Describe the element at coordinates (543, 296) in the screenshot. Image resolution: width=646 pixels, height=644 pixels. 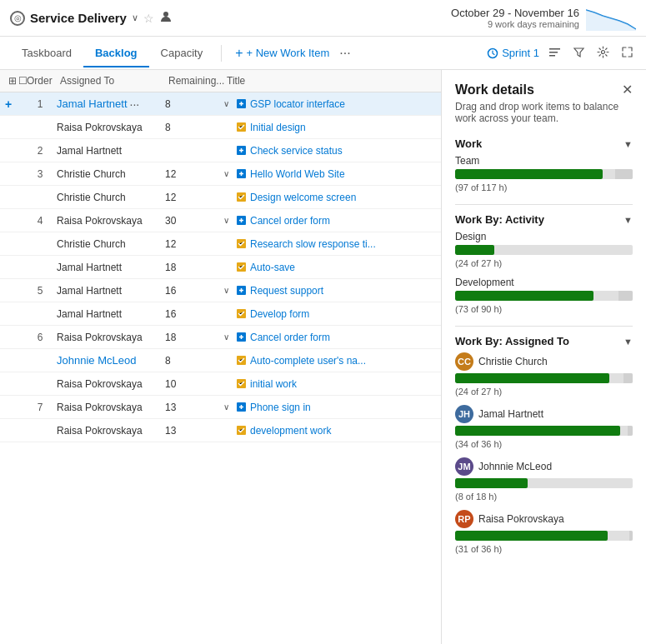
I see `development-bar-container` at that location.